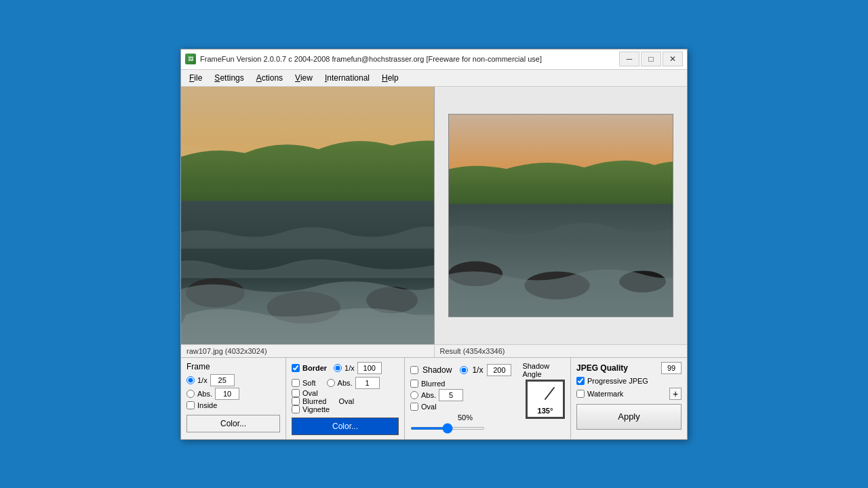  Describe the element at coordinates (544, 370) in the screenshot. I see `shadow-angle-title: Shadow Angle` at that location.